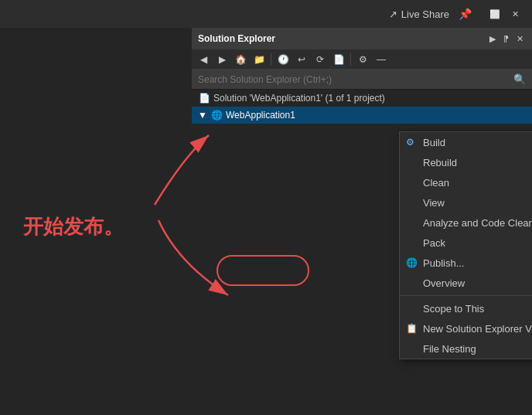 This screenshot has width=532, height=415. Describe the element at coordinates (444, 263) in the screenshot. I see `publish-label: Publish...` at that location.